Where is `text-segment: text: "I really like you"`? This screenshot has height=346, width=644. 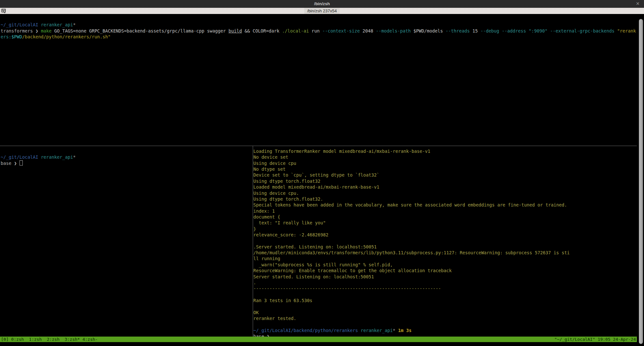
text-segment: text: "I really like you" is located at coordinates (289, 223).